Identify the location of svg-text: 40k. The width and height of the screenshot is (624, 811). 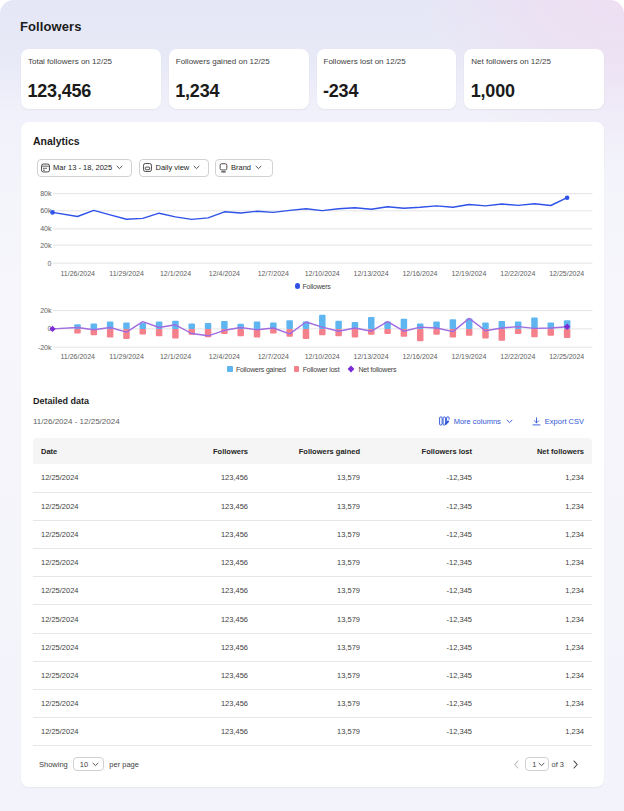
(46, 228).